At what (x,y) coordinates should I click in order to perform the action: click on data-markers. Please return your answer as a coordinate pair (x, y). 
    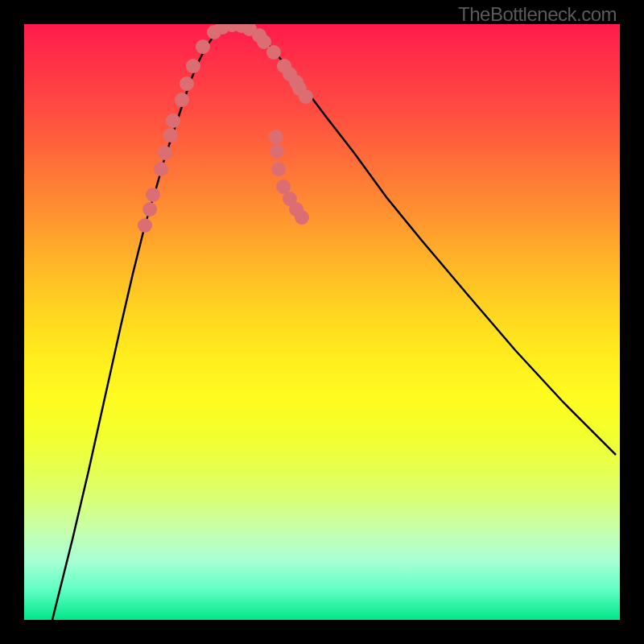
    Looking at the image, I should click on (225, 129).